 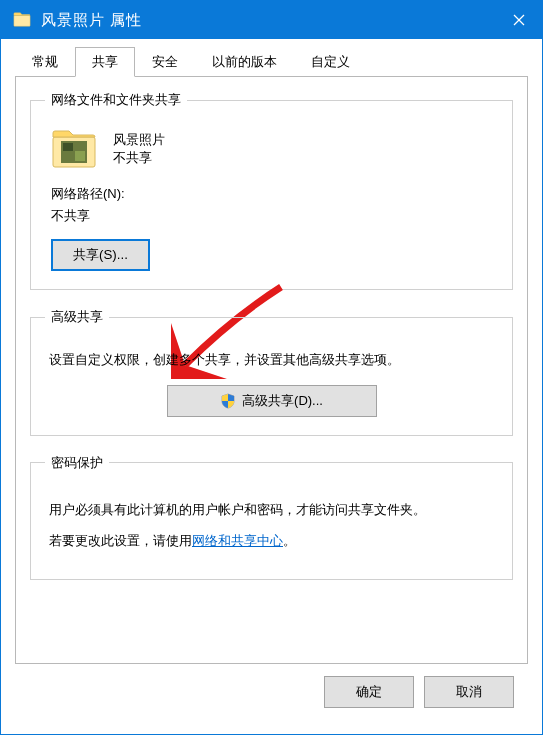 I want to click on network-sharing-center-link: 网络和共享中心, so click(x=238, y=540).